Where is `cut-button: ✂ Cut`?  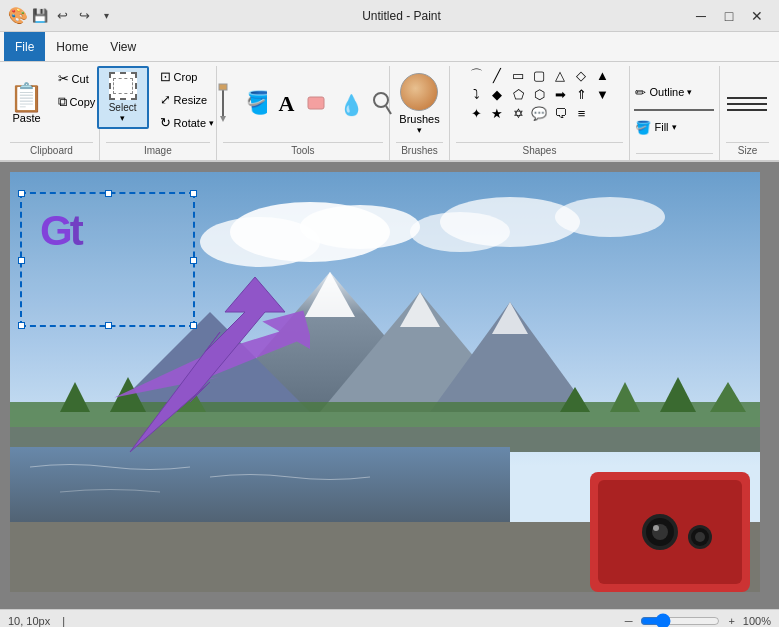
cut-button: ✂ Cut is located at coordinates (77, 78).